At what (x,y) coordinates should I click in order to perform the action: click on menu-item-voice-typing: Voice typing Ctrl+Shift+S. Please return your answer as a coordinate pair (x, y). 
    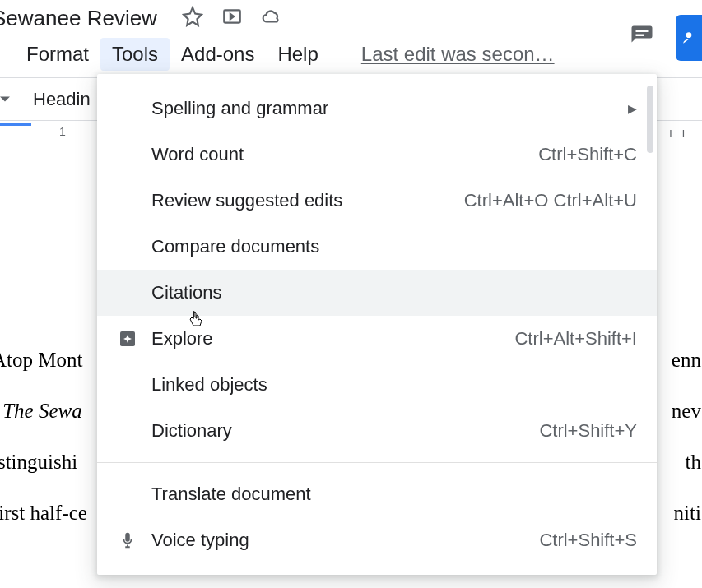
    Looking at the image, I should click on (377, 540).